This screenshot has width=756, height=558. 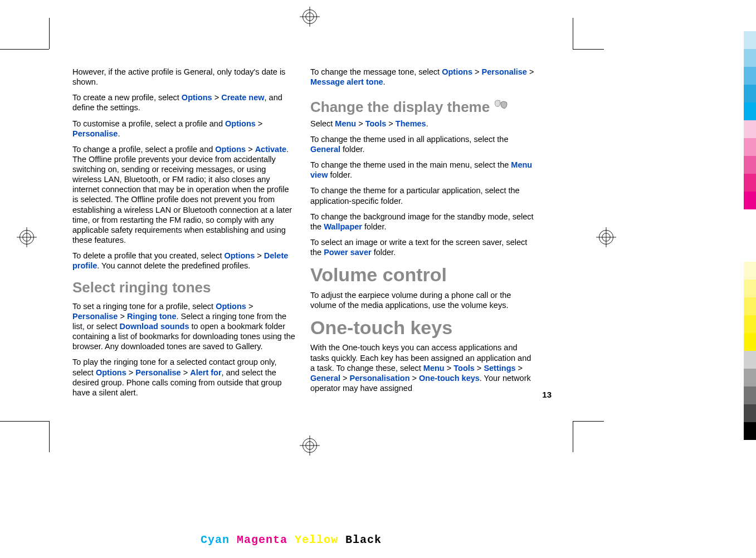 What do you see at coordinates (422, 124) in the screenshot?
I see `body-text: Select Menu > Tools > Themes.` at bounding box center [422, 124].